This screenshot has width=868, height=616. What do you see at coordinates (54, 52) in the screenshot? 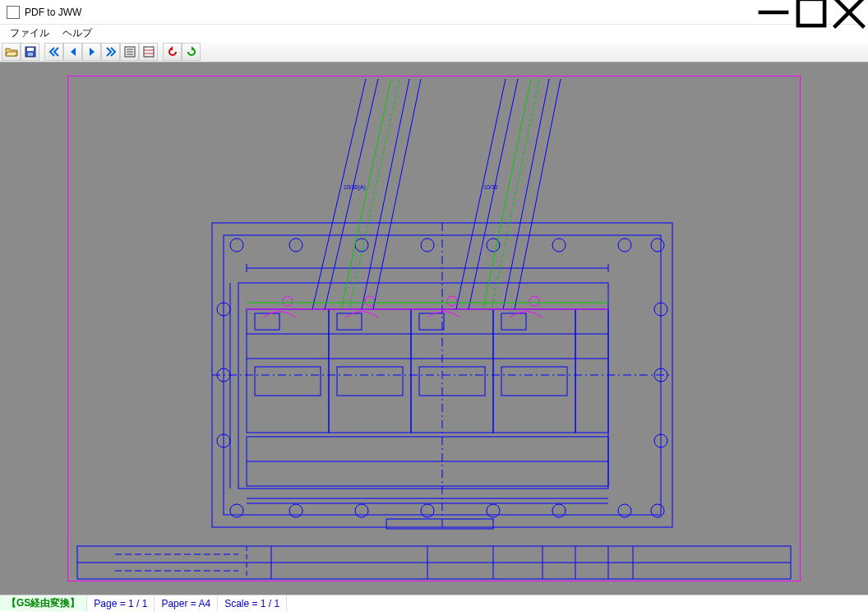
I see `first-page-button` at bounding box center [54, 52].